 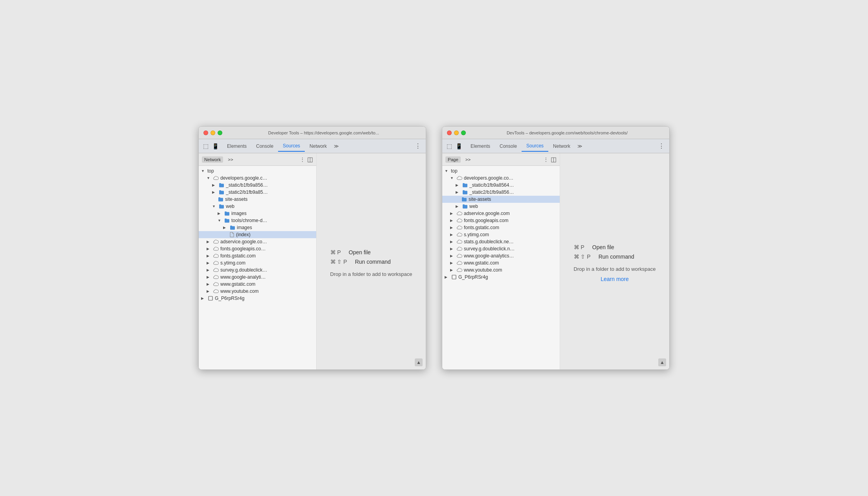 I want to click on tree-label: fonts.googleapis.co…, so click(x=243, y=249).